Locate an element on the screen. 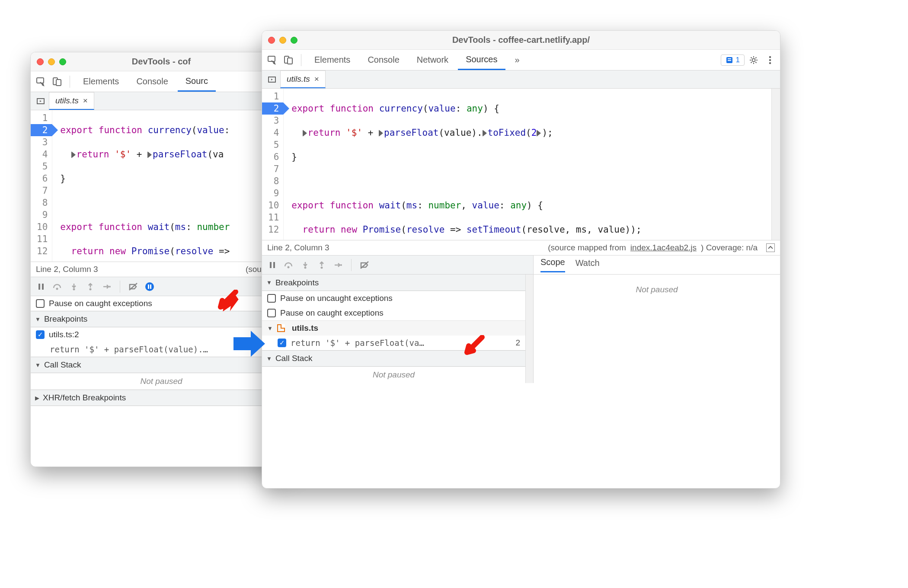 This screenshot has width=908, height=588. titlebar: DevTools - coffee-cart.netlify.app/ is located at coordinates (521, 40).